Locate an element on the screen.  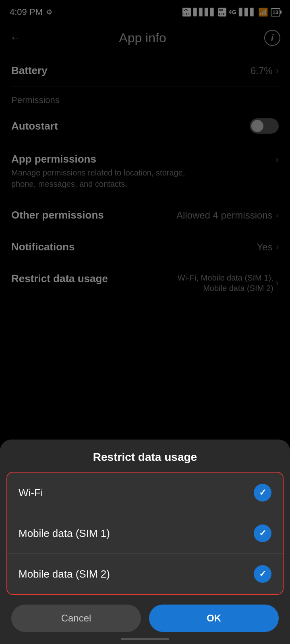
bottom-sheet-buttons: Cancel OK is located at coordinates (145, 615).